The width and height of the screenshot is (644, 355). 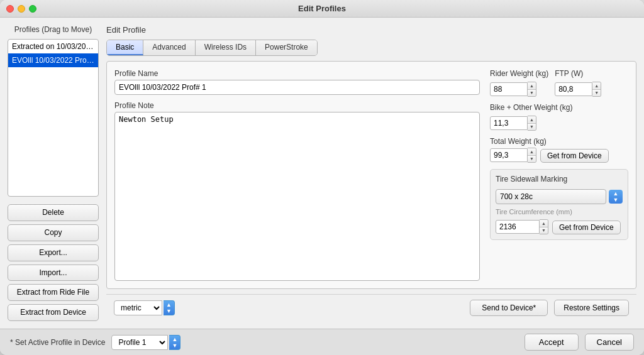 What do you see at coordinates (518, 227) in the screenshot?
I see `circ-input` at bounding box center [518, 227].